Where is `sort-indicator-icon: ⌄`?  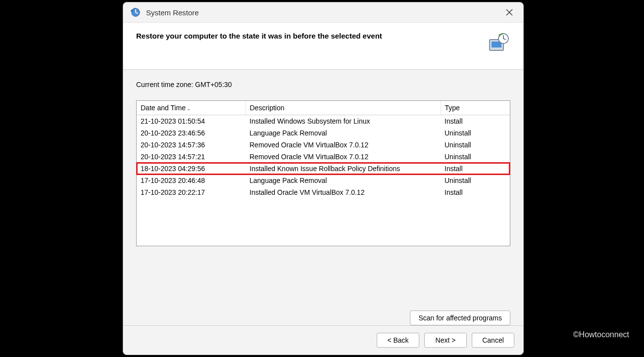
sort-indicator-icon: ⌄ is located at coordinates (189, 109).